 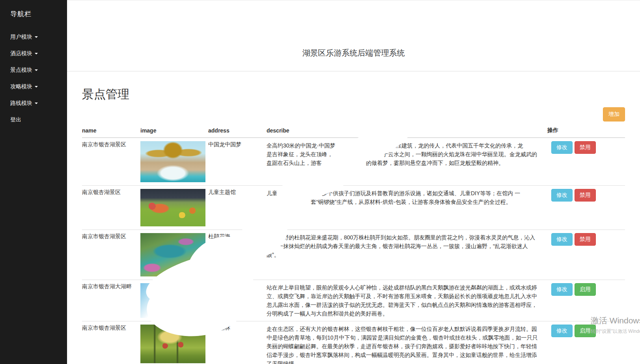 I want to click on column-header: address, so click(x=237, y=131).